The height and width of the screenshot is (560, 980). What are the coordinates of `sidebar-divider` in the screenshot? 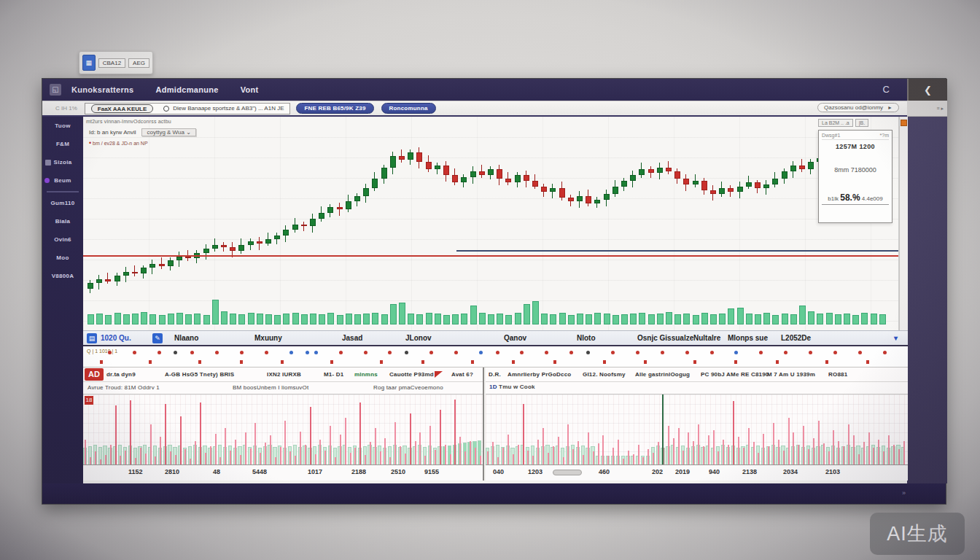 It's located at (63, 192).